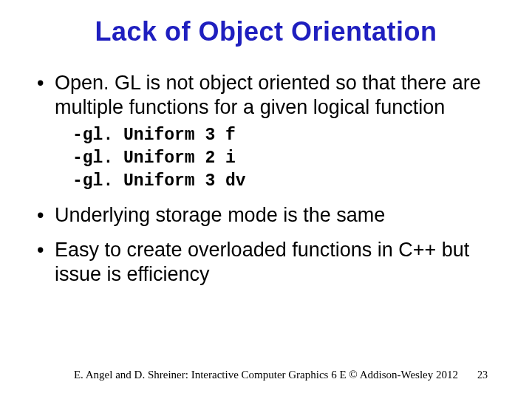 Image resolution: width=532 pixels, height=399 pixels. Describe the element at coordinates (164, 181) in the screenshot. I see `code-text: gl. Uniform 3 dv` at that location.